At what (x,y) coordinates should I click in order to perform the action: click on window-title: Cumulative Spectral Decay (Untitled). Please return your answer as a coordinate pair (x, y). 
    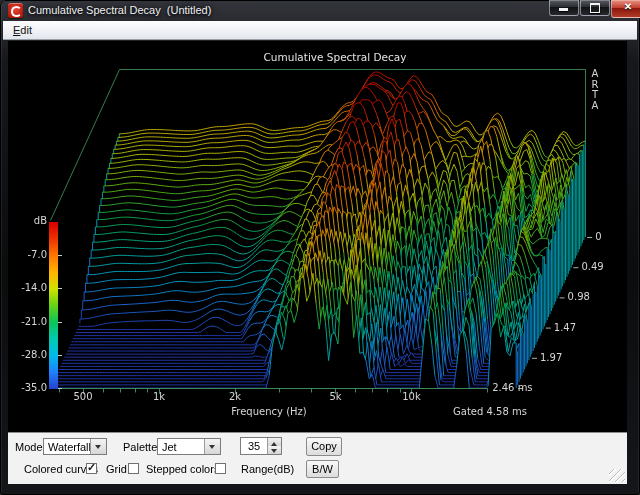
    Looking at the image, I should click on (120, 10).